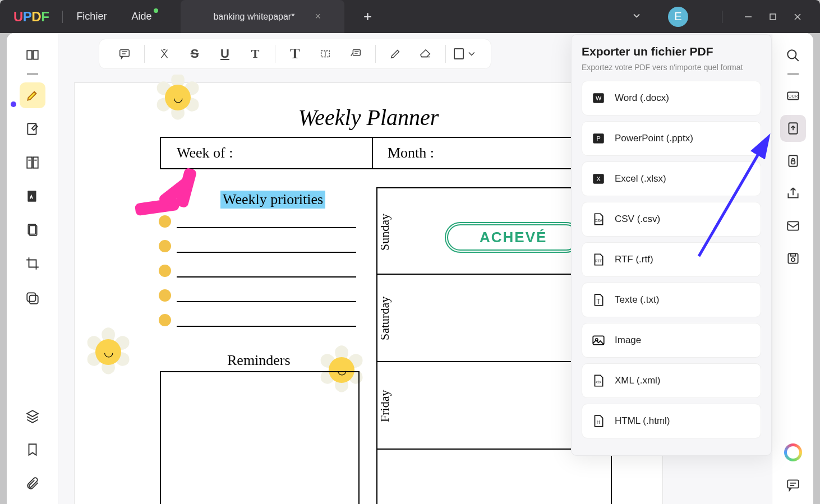  What do you see at coordinates (598, 179) in the screenshot?
I see `excel-icon: X` at bounding box center [598, 179].